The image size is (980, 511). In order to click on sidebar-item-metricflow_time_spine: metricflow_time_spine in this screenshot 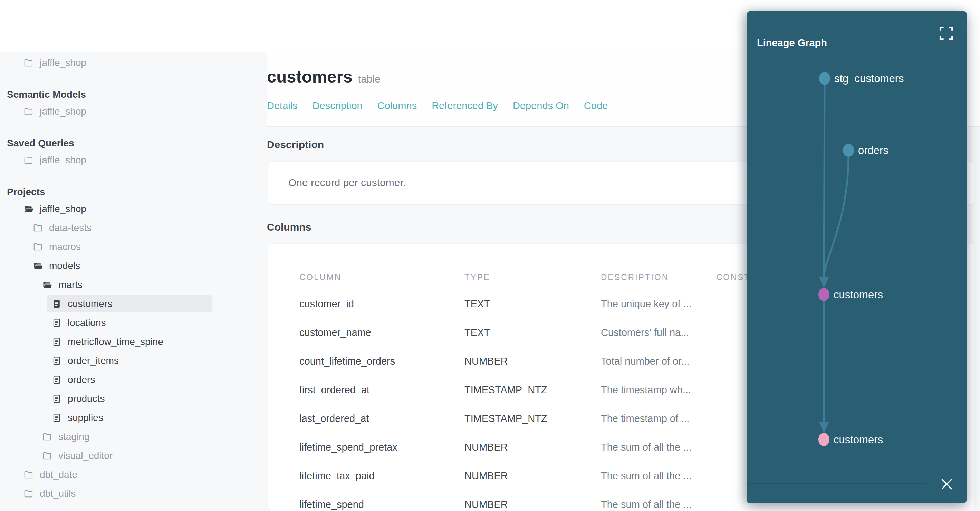, I will do `click(134, 342)`.